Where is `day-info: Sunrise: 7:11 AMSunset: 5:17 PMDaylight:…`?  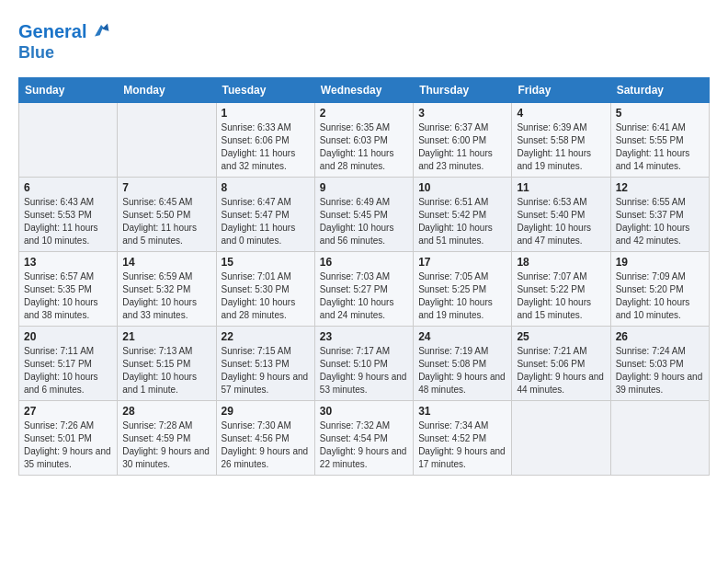 day-info: Sunrise: 7:11 AMSunset: 5:17 PMDaylight:… is located at coordinates (68, 371).